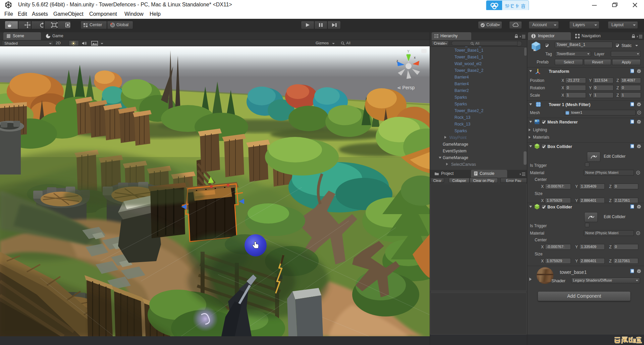 The width and height of the screenshot is (644, 345). Describe the element at coordinates (397, 61) in the screenshot. I see `svg-text: z` at that location.